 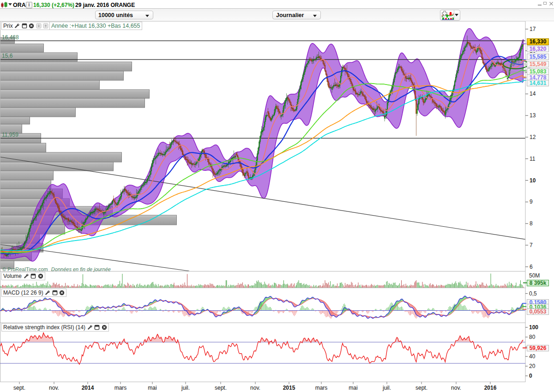 I want to click on svg-text: 80, so click(x=532, y=337).